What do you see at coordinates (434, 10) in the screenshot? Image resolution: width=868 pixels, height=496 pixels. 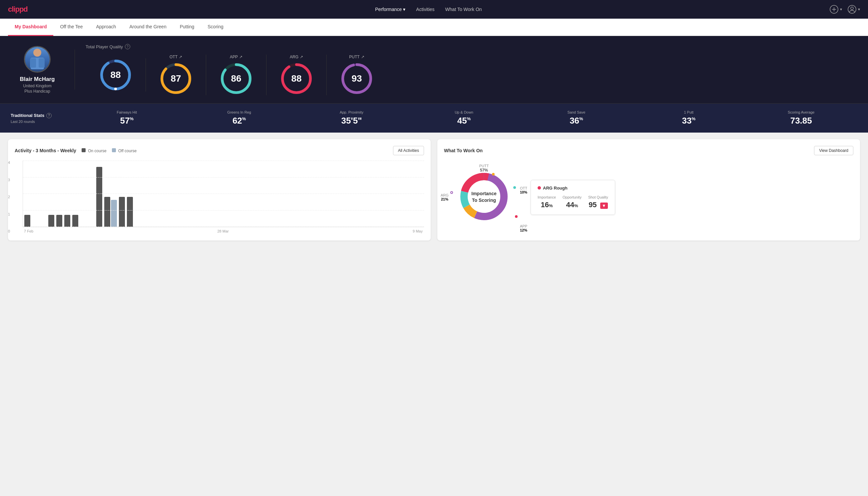 I see `top-nav: clippd Performance ▾ Activities What To …` at bounding box center [434, 10].